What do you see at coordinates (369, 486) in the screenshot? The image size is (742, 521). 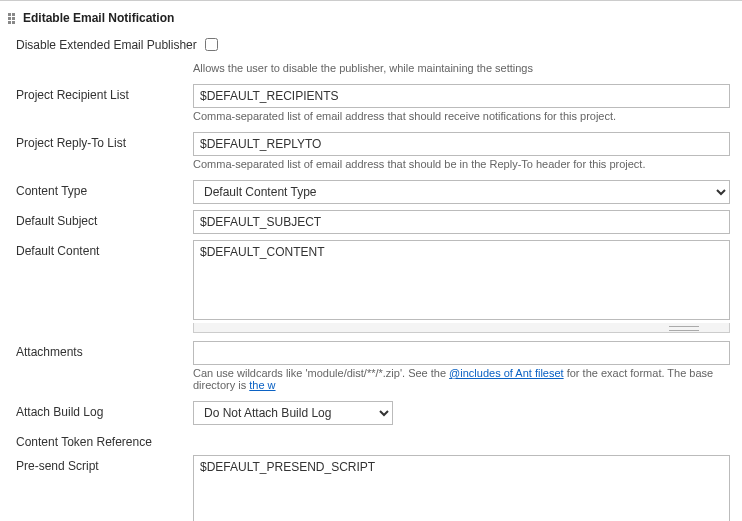 I see `presend-script-row: Pre-send Script` at bounding box center [369, 486].